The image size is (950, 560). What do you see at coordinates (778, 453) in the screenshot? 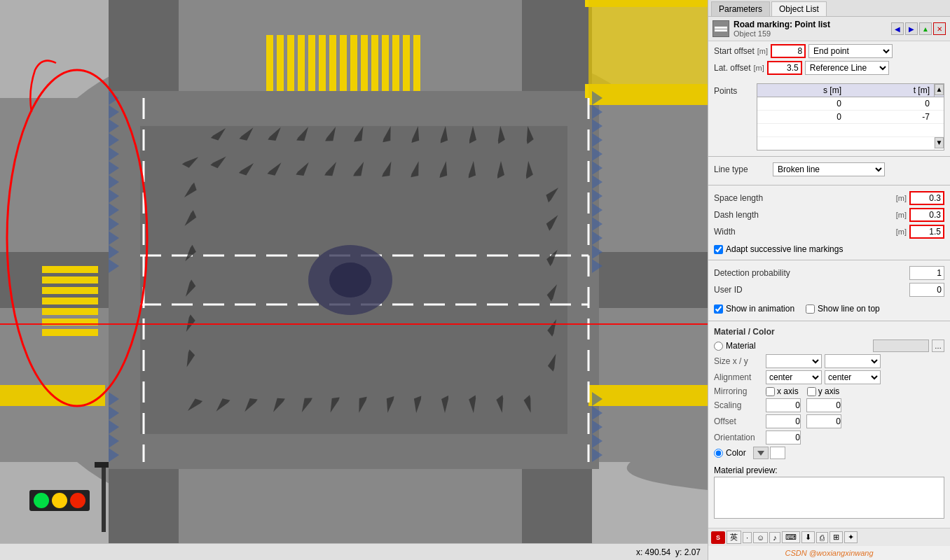
I see `color-swatch` at bounding box center [778, 453].